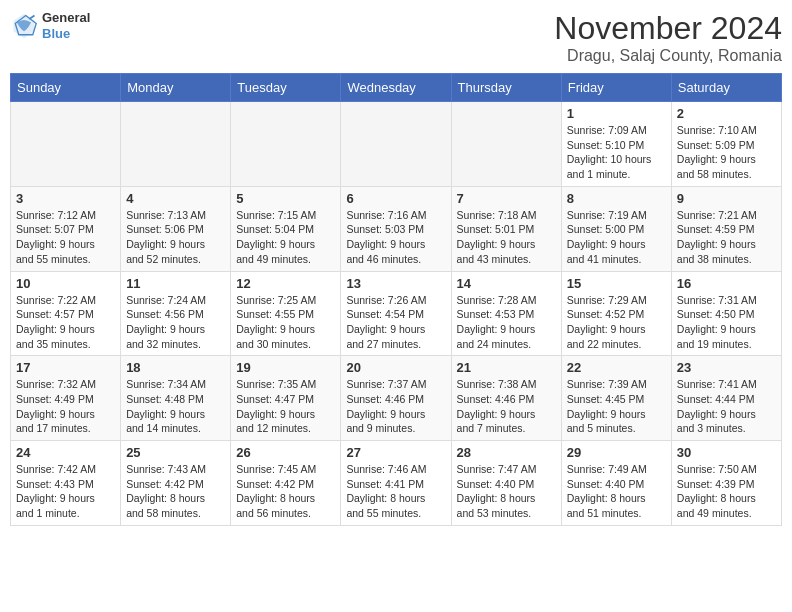 The height and width of the screenshot is (612, 792). Describe the element at coordinates (176, 492) in the screenshot. I see `day-info: Sunrise: 7:43 AM Sunset: 4:42 PM Dayligh…` at that location.